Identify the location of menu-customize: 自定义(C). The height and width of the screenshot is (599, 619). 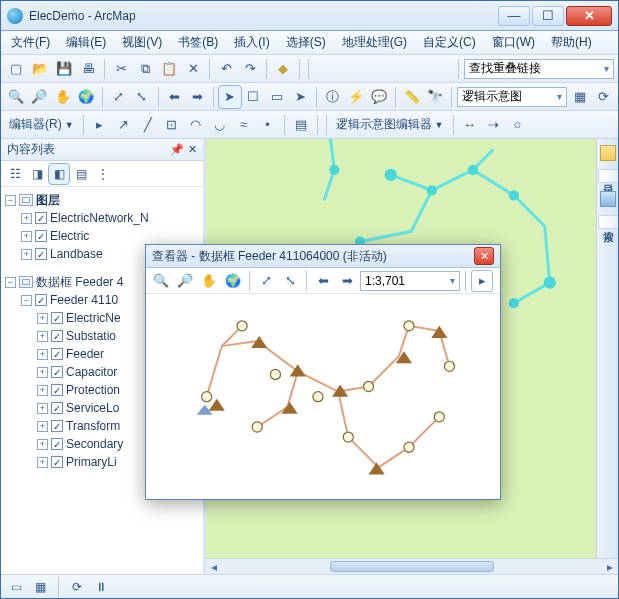
(450, 42).